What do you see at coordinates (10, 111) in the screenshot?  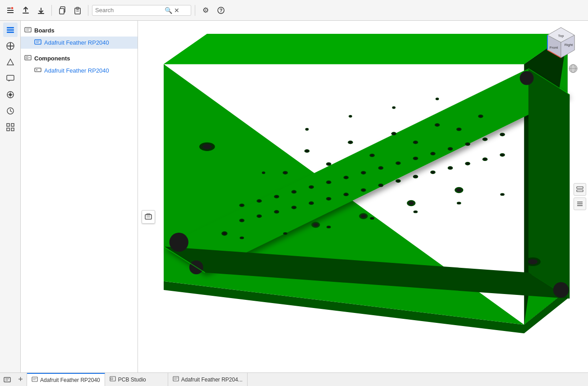 I see `sidebar-icon-history` at bounding box center [10, 111].